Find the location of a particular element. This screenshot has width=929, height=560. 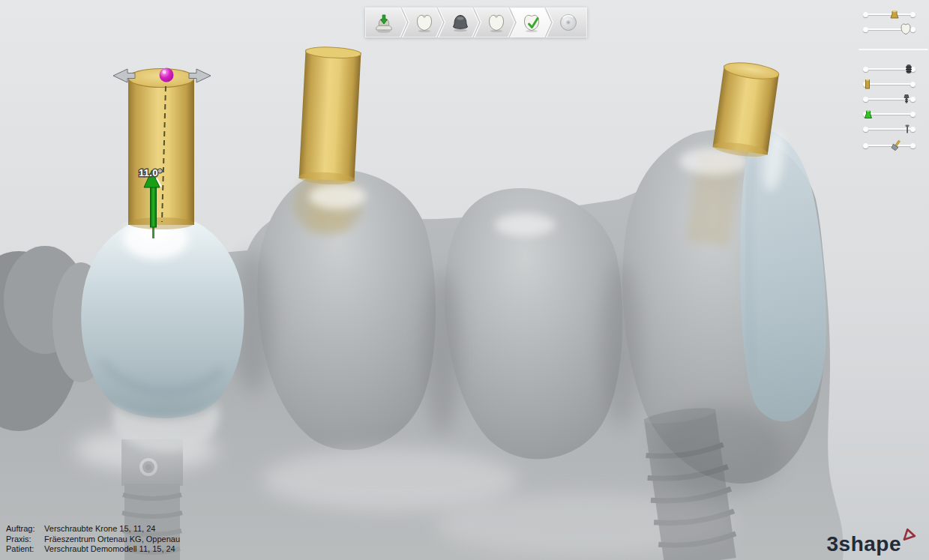

implant-icon is located at coordinates (909, 69).